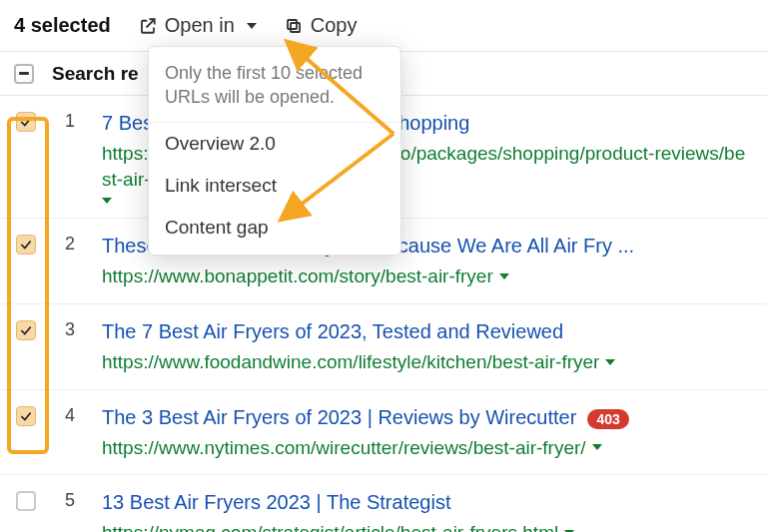 The width and height of the screenshot is (767, 532). What do you see at coordinates (294, 26) in the screenshot?
I see `copy-icon` at bounding box center [294, 26].